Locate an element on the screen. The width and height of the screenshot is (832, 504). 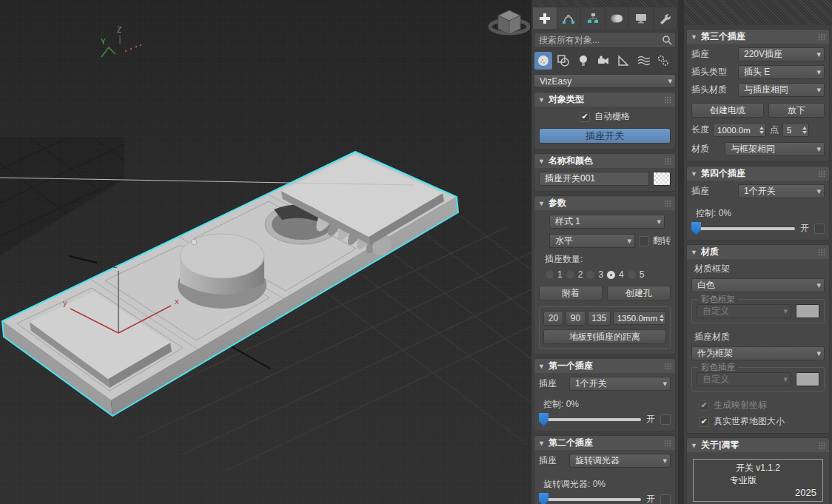
on-label: 开 is located at coordinates (651, 499).